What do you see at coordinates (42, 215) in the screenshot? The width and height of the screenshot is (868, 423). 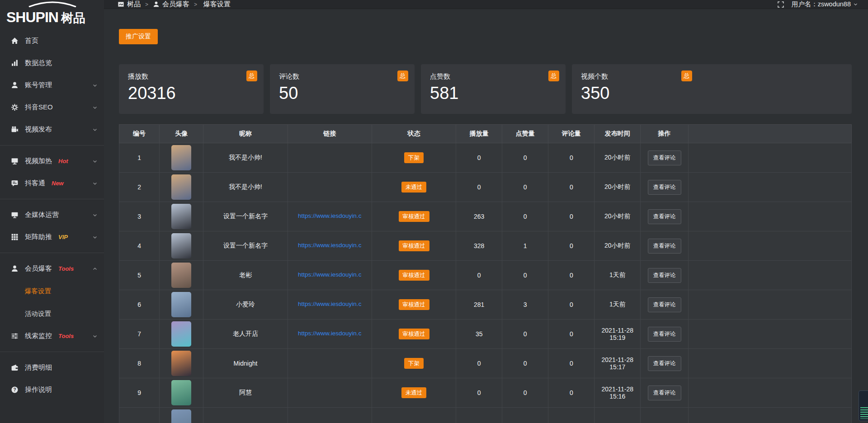 I see `sidebar-item-label: 全媒体运营` at bounding box center [42, 215].